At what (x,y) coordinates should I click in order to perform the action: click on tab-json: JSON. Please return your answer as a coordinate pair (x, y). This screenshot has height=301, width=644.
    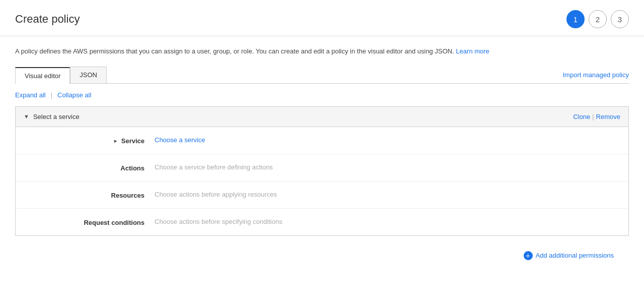
    Looking at the image, I should click on (89, 75).